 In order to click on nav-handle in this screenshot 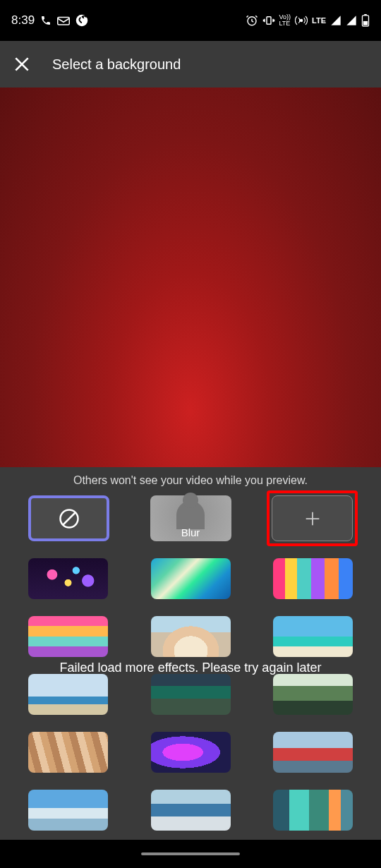, I will do `click(190, 854)`.